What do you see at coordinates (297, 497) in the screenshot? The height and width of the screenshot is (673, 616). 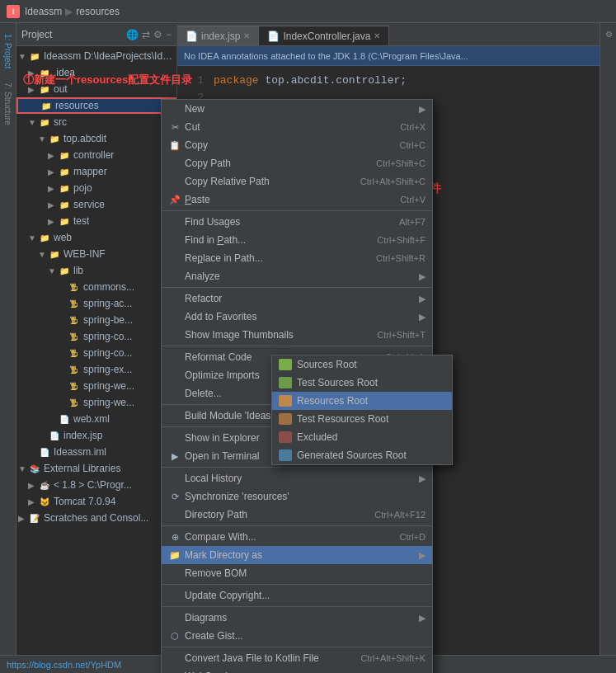 I see `menu-item-syncresources: ⟳ Synchronize 'resources'` at bounding box center [297, 497].